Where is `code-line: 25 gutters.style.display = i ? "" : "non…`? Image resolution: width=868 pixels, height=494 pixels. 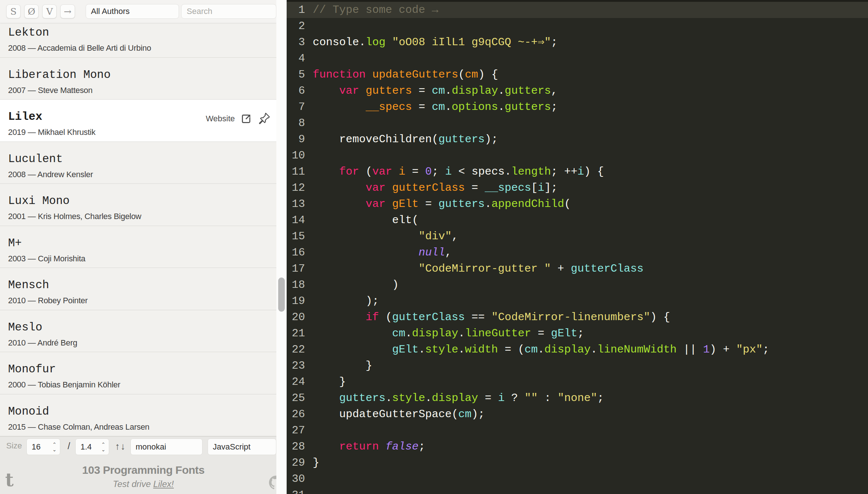
code-line: 25 gutters.style.display = i ? "" : "non… is located at coordinates (577, 398).